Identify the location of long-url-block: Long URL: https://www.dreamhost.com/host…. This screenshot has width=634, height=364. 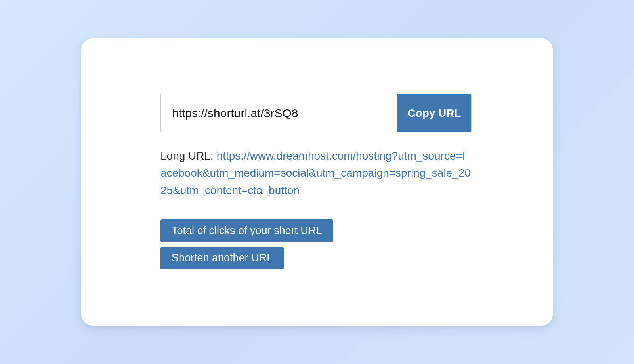
(316, 173).